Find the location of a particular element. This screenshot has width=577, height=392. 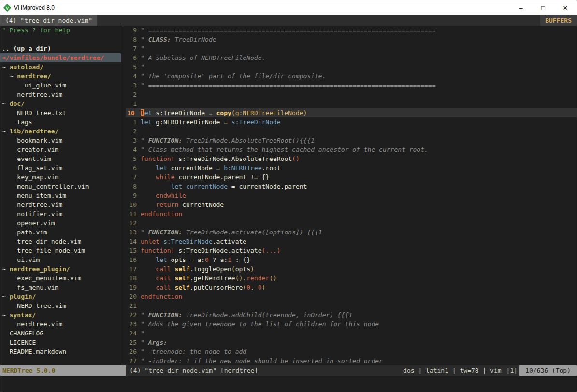

nerdtree-item: opener.vim is located at coordinates (61, 223).